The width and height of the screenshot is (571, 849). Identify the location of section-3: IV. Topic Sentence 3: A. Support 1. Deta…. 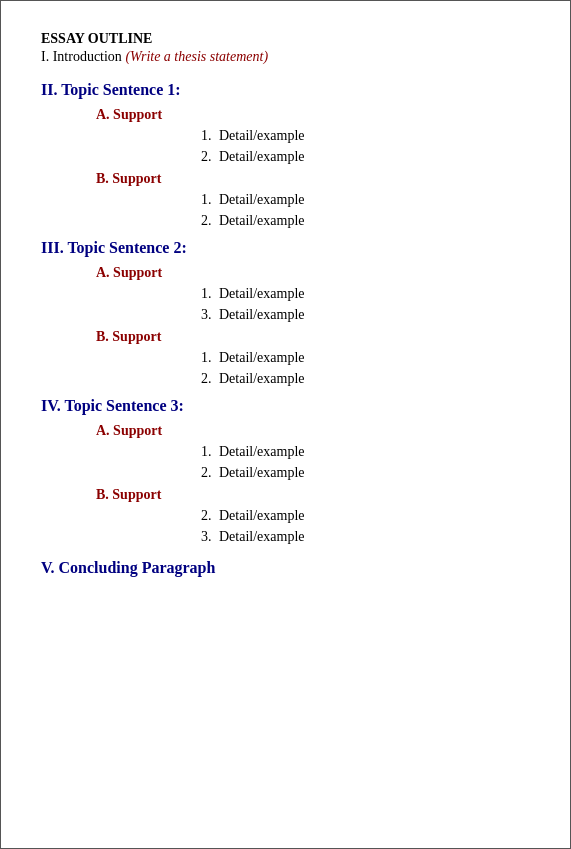
(286, 471).